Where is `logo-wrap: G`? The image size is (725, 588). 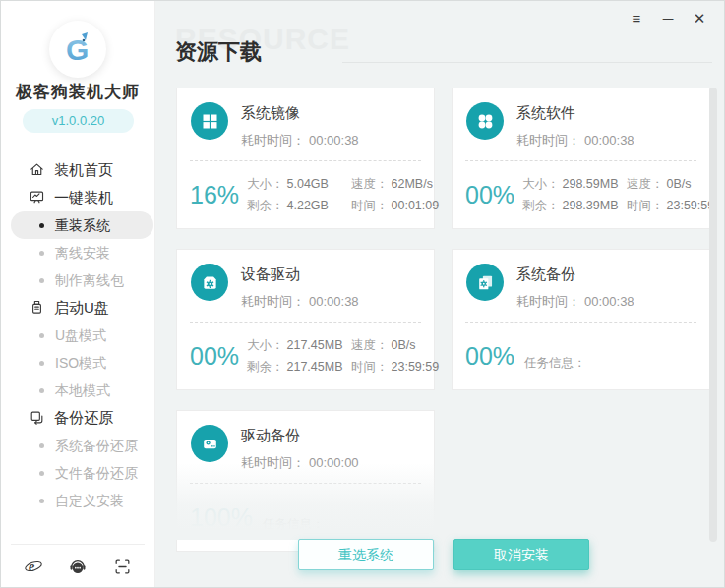
logo-wrap: G is located at coordinates (78, 49).